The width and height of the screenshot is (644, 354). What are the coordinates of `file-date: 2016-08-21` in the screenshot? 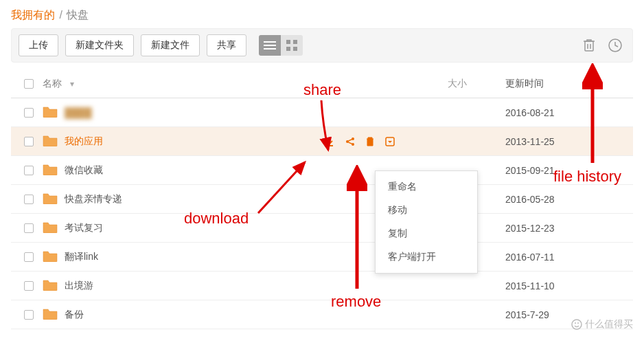 It's located at (567, 113).